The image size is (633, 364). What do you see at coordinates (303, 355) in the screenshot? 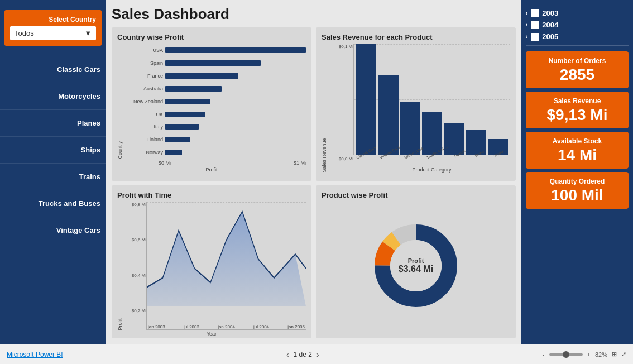
I see `page-info: 1 de 2` at bounding box center [303, 355].